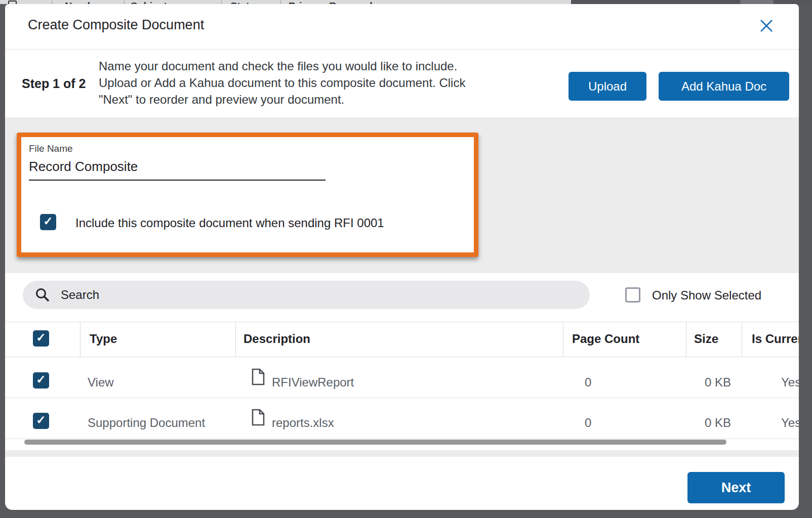 This screenshot has height=518, width=812. I want to click on row2-description: reports.xlsx, so click(303, 423).